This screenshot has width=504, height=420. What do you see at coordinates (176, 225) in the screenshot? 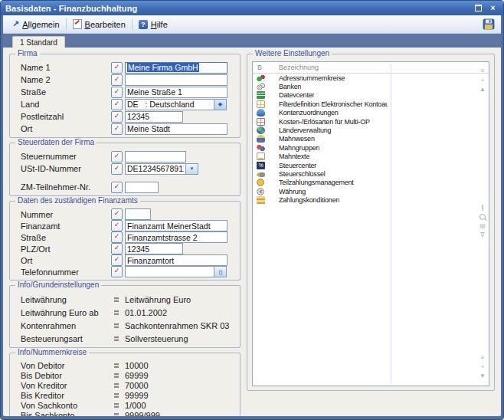
I see `finanzamt-input` at bounding box center [176, 225].